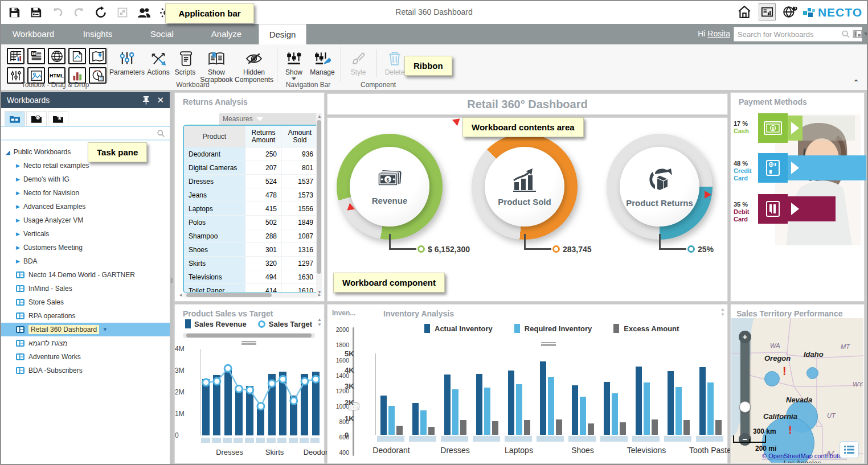 The height and width of the screenshot is (465, 868). I want to click on table-horizontal-scrollbar: ◄ ►, so click(250, 295).